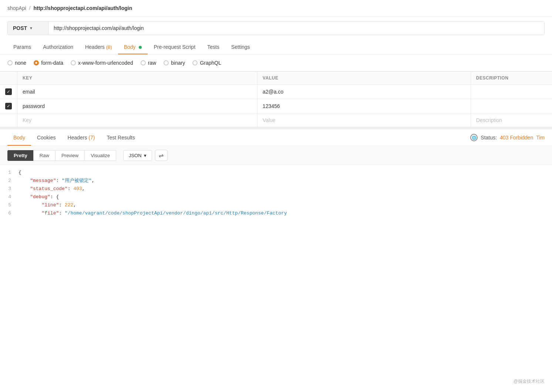 Image resolution: width=552 pixels, height=392 pixels. What do you see at coordinates (73, 63) in the screenshot?
I see `radio-circle-urlencoded` at bounding box center [73, 63].